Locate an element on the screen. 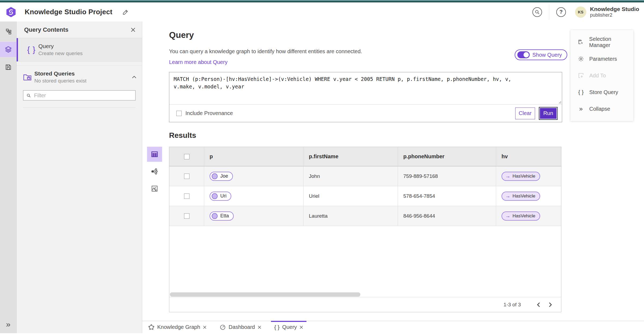  tab-query: { } Query is located at coordinates (289, 327).